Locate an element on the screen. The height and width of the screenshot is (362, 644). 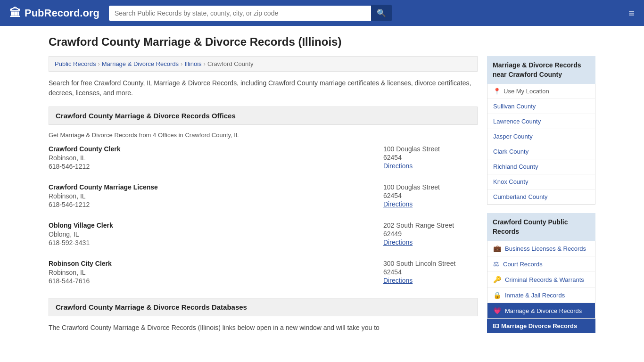
sidebar-item-label: Clark County is located at coordinates (511, 152).